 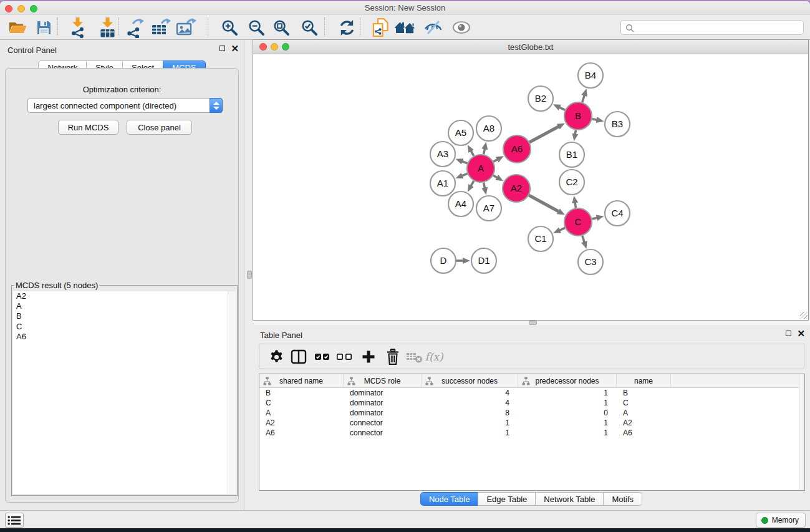 I want to click on graph-edge-C-C4, so click(x=595, y=218).